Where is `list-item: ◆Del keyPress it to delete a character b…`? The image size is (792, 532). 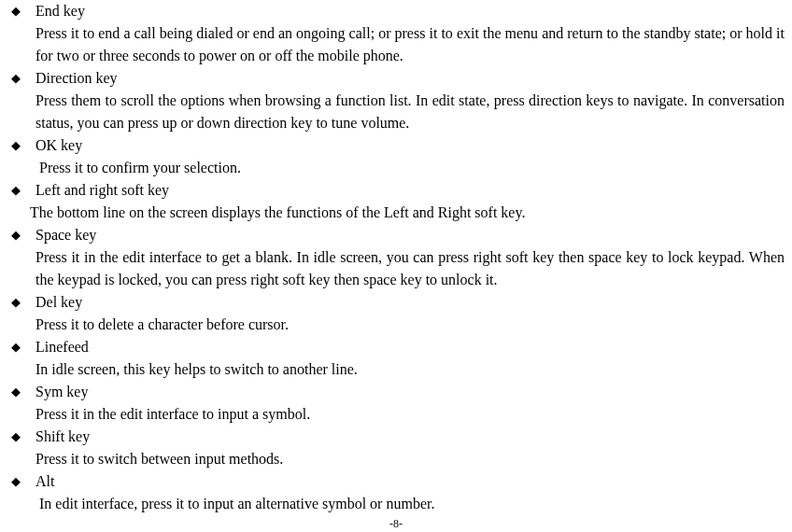
list-item: ◆Del keyPress it to delete a character b… is located at coordinates (396, 314).